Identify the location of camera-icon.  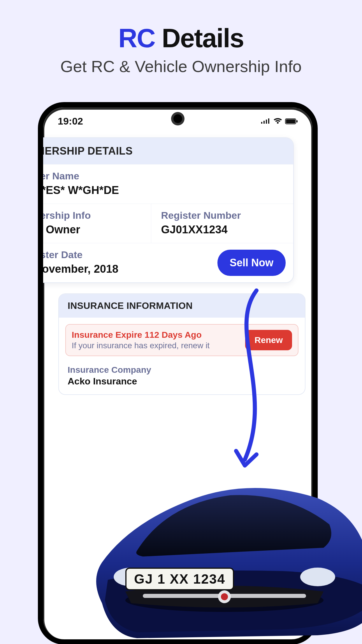
(178, 119).